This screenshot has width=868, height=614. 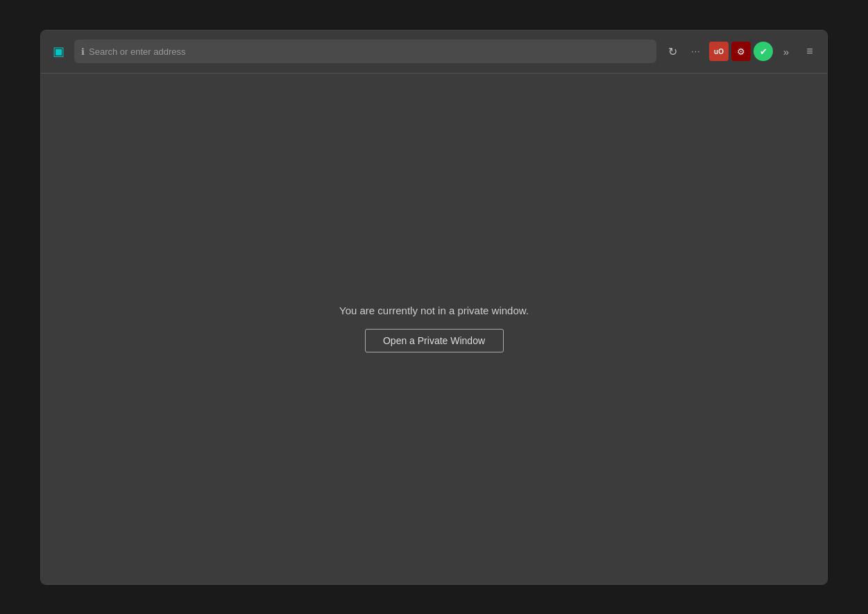 I want to click on address-input, so click(x=369, y=51).